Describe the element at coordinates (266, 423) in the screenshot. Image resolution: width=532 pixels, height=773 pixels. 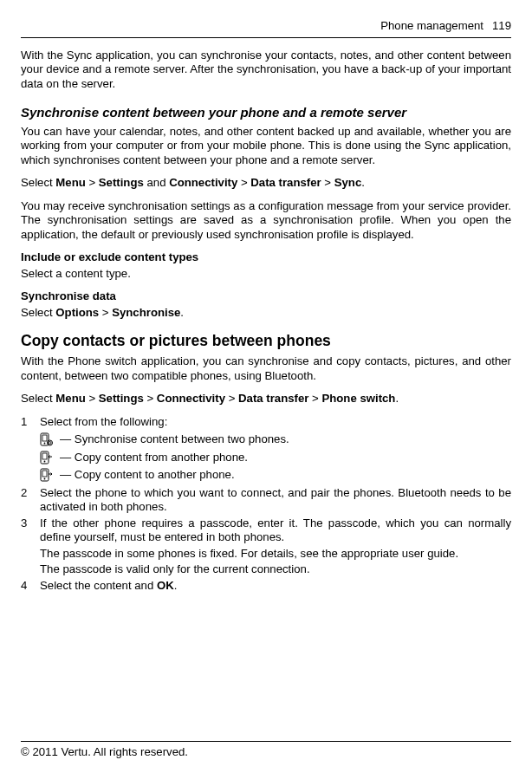
I see `step-1: 1 Select from the following:` at that location.